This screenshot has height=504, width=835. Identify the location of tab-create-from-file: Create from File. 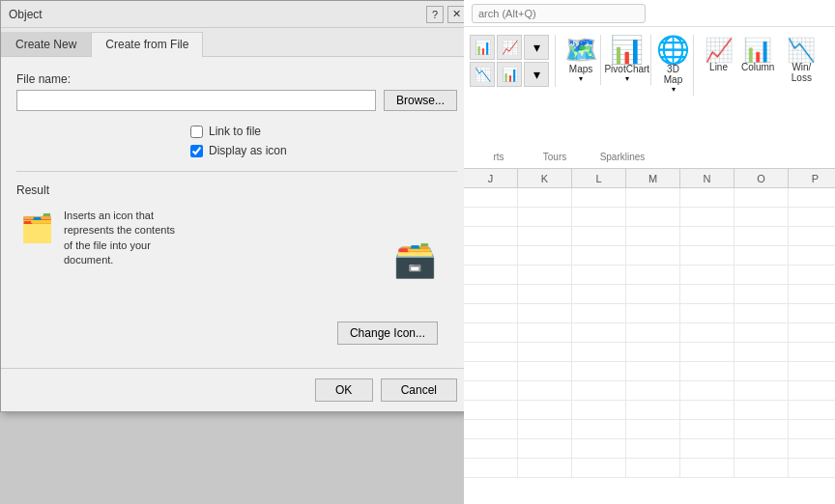
(147, 44).